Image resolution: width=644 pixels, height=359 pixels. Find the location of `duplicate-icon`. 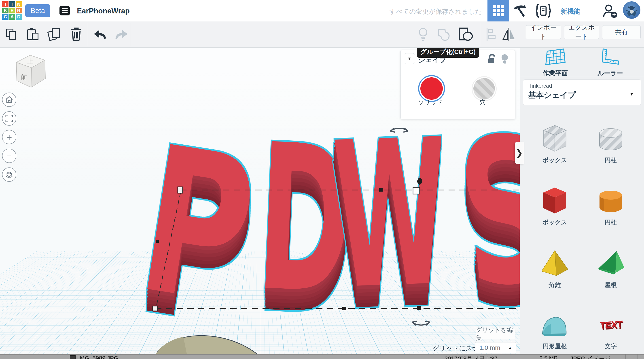

duplicate-icon is located at coordinates (54, 34).